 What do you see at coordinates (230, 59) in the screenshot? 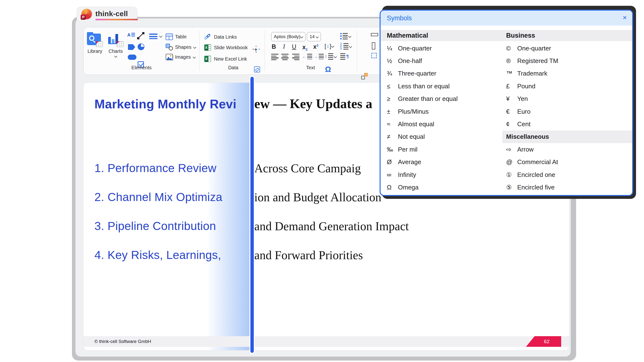
I see `new-excel-link-label: New Excel Link` at bounding box center [230, 59].